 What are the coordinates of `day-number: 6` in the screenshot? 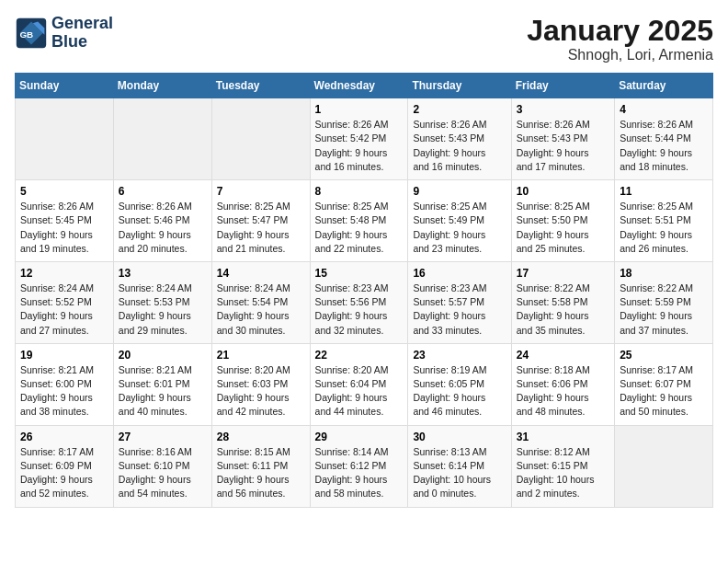 It's located at (163, 191).